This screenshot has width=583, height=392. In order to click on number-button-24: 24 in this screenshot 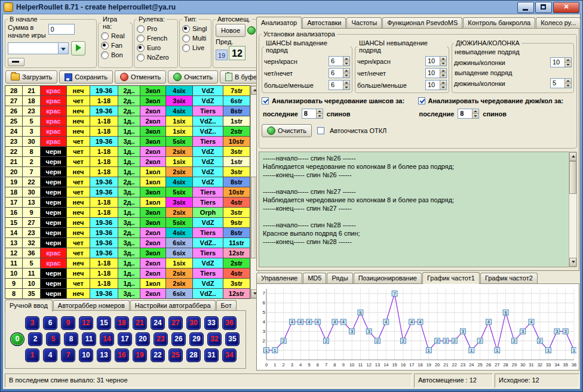, I will do `click(158, 323)`.